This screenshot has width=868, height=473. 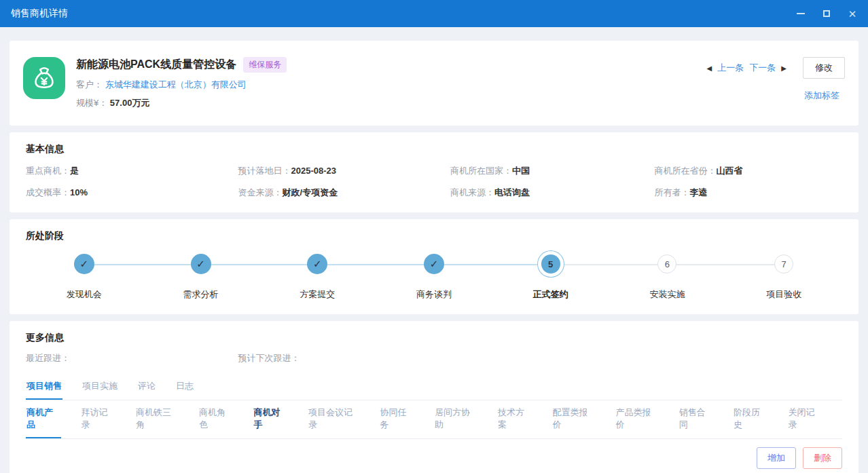 I want to click on field-value: 中国, so click(x=521, y=171).